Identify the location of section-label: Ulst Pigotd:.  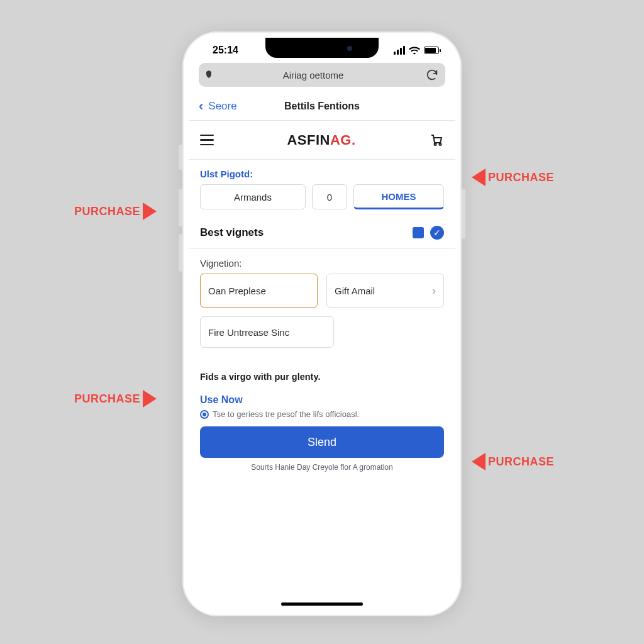
(322, 172).